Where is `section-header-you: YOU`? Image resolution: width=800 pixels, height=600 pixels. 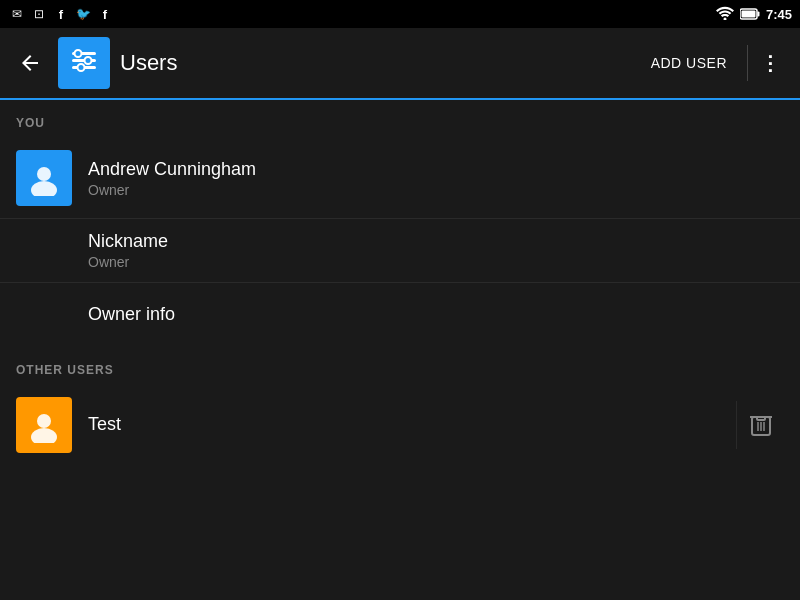
section-header-you: YOU is located at coordinates (400, 119).